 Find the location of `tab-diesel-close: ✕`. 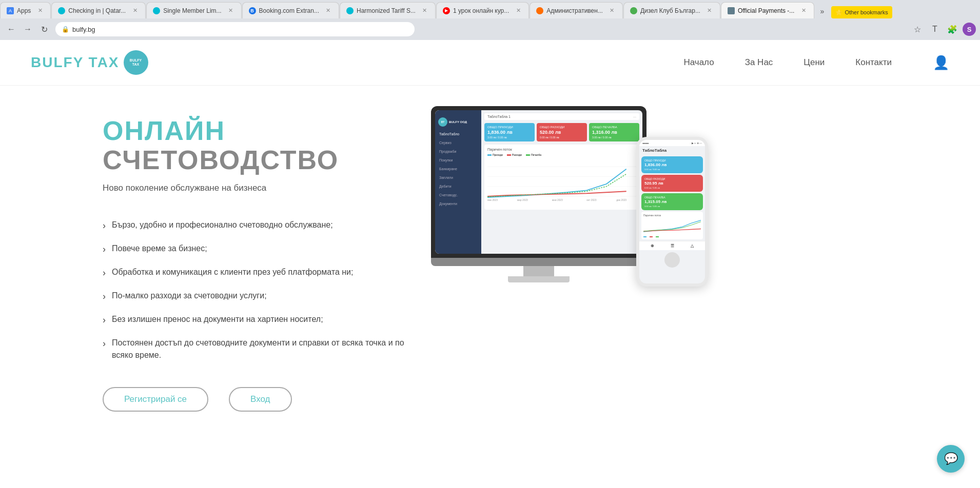

tab-diesel-close: ✕ is located at coordinates (710, 11).